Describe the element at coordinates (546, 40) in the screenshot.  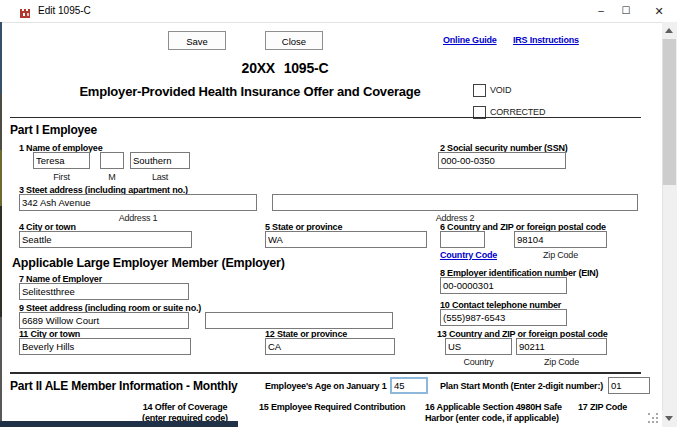
I see `irs-instructions-link: IRS Instructions` at that location.